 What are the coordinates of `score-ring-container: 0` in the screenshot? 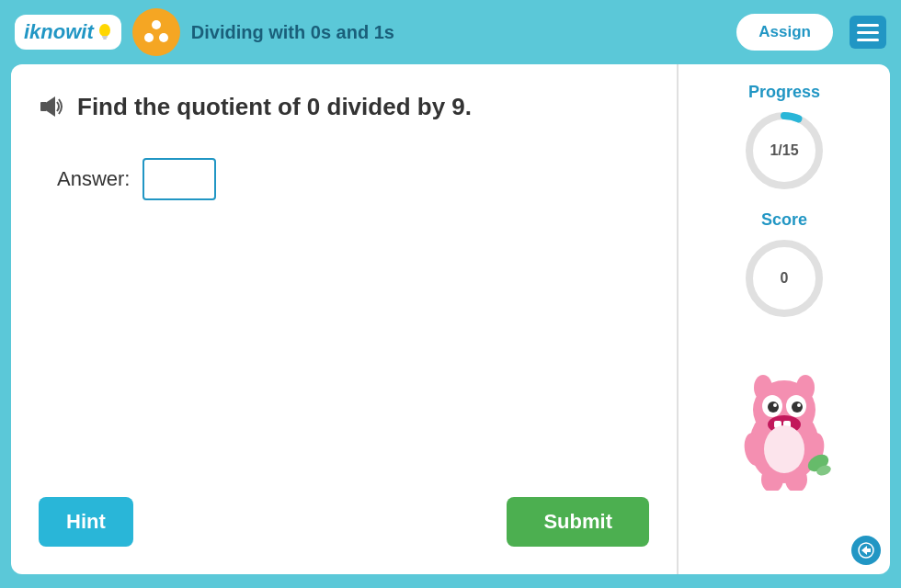 It's located at (784, 278).